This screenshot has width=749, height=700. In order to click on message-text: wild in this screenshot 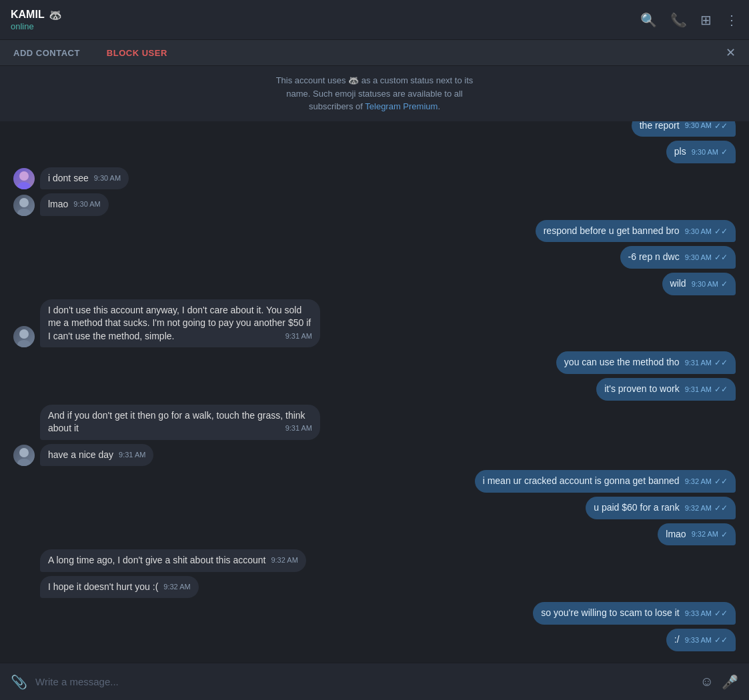, I will do `click(678, 283)`.